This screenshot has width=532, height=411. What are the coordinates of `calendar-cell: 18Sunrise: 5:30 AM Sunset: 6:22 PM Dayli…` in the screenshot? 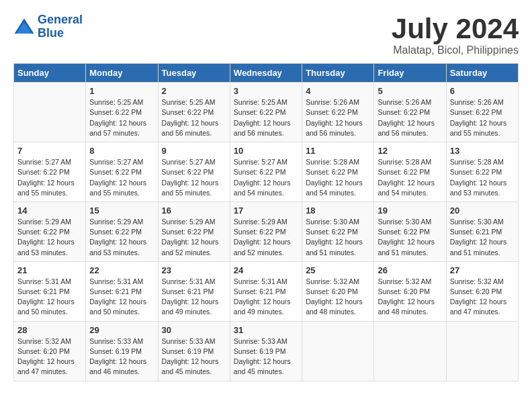 It's located at (339, 231).